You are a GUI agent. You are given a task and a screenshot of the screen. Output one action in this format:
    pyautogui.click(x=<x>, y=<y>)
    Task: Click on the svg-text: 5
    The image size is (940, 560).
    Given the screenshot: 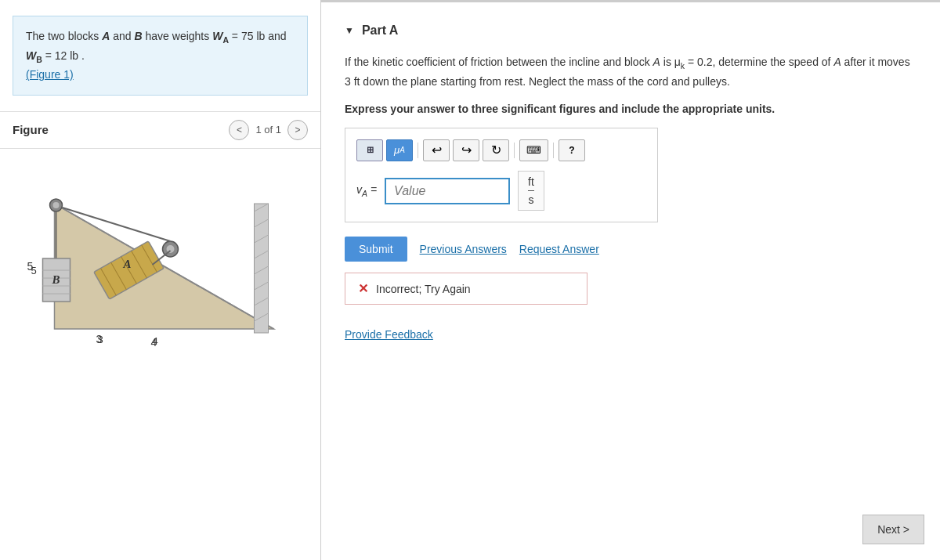 What is the action you would take?
    pyautogui.click(x=31, y=266)
    